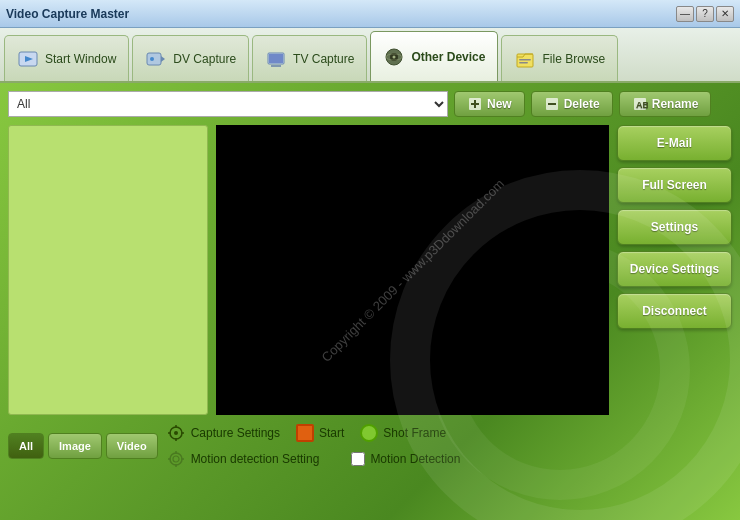  Describe the element at coordinates (403, 433) in the screenshot. I see `shot-frame-item: Shot Frame` at that location.